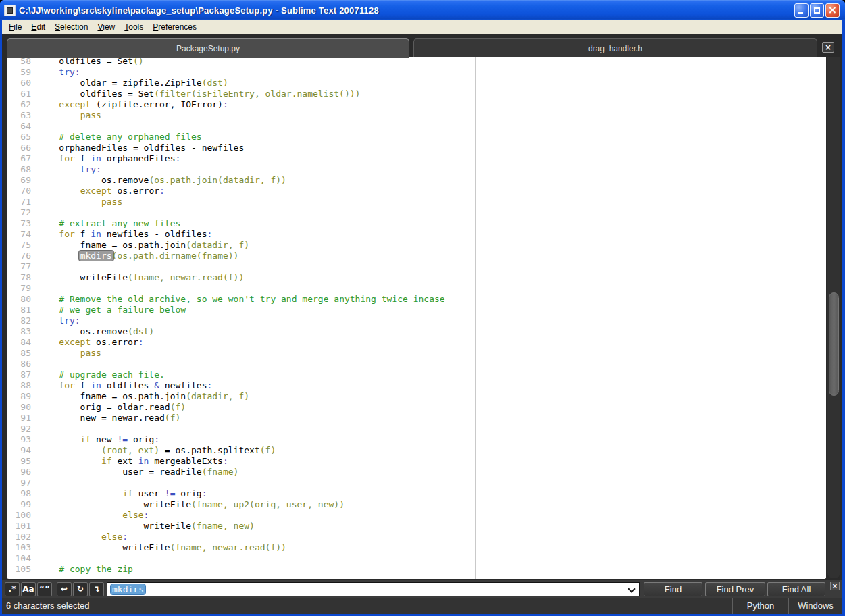 The image size is (845, 616). Describe the element at coordinates (240, 386) in the screenshot. I see `code-line: 88 for f in oldfiles & newfiles:` at that location.